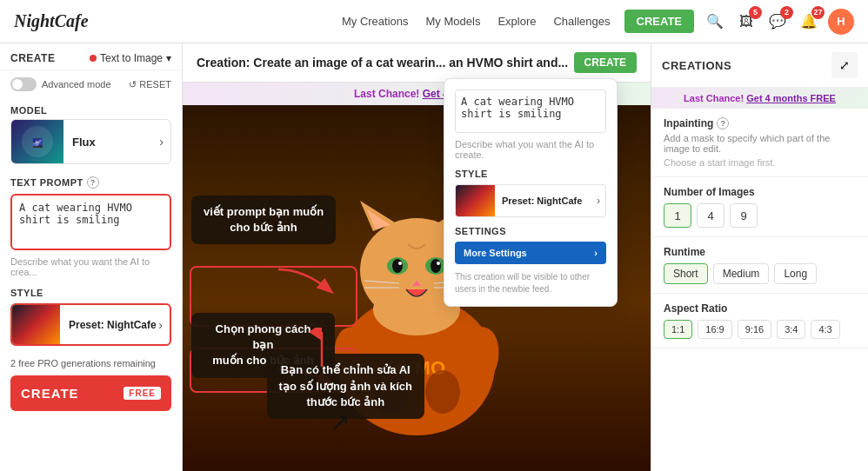 The height and width of the screenshot is (471, 868). Describe the element at coordinates (93, 182) in the screenshot. I see `text-prompt-info-icon: ?` at that location.